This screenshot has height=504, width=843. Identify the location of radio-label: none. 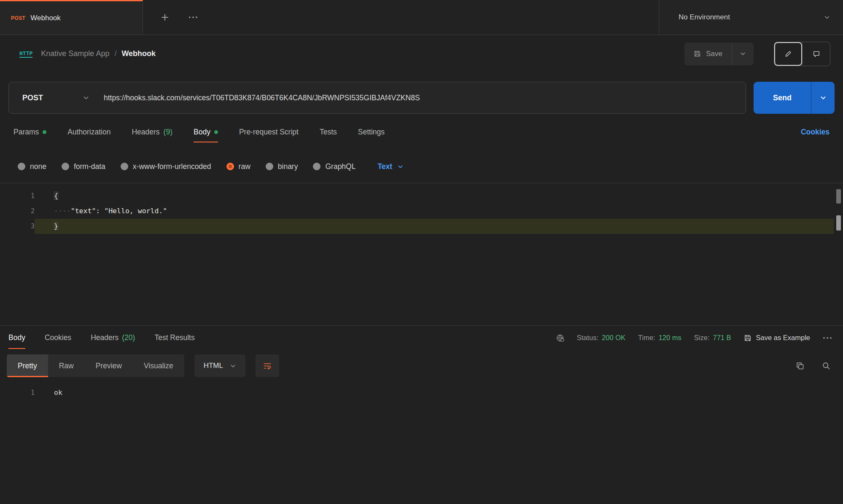
(38, 167).